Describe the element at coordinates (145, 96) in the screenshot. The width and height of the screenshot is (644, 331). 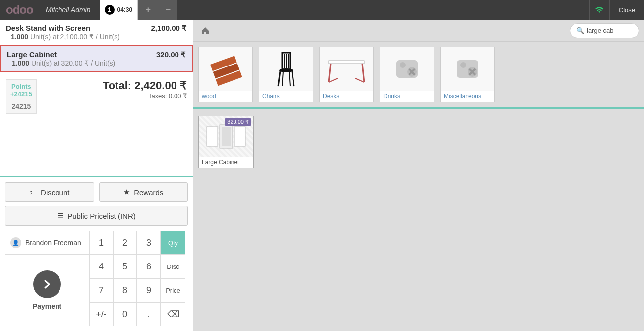
I see `order-taxes: Taxes: 0.00 ₹` at that location.